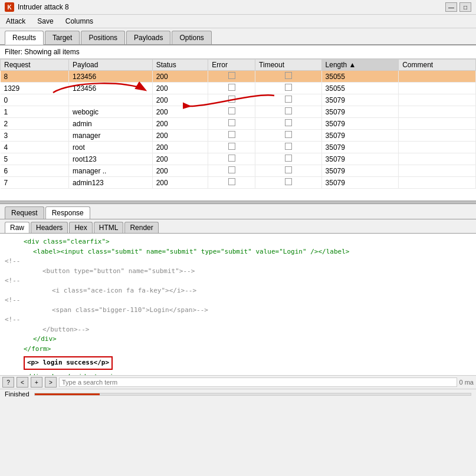 The width and height of the screenshot is (476, 476). What do you see at coordinates (80, 228) in the screenshot?
I see `inner-tab-hex: Hex` at bounding box center [80, 228].